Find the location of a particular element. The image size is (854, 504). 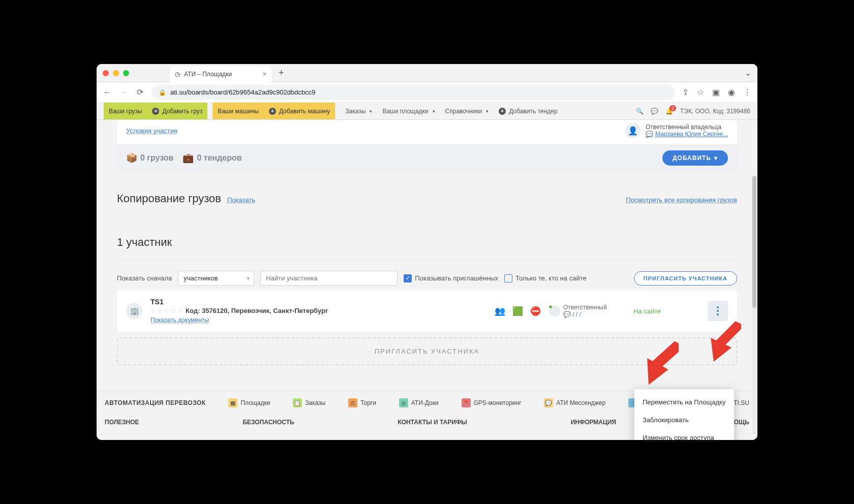

browser-tab: ◷ АТИ – Площадки × is located at coordinates (221, 74).